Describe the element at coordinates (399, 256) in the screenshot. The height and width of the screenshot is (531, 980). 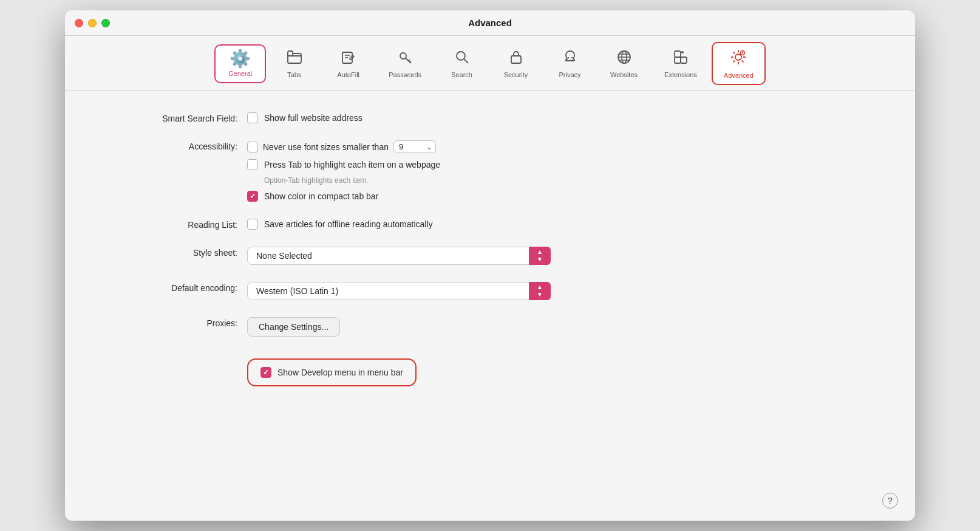
I see `style-sheet-controls: None Selected ▲ ▼` at that location.